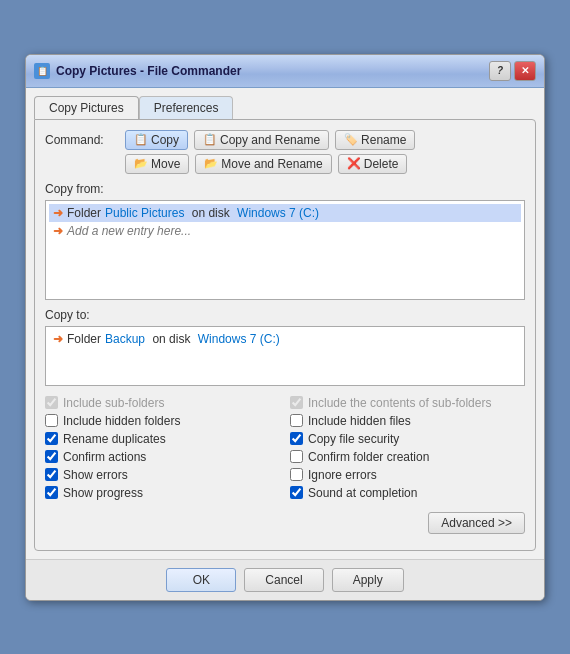 The image size is (570, 654). What do you see at coordinates (262, 140) in the screenshot?
I see `copy-rename-button: 📋 Copy and Rename` at bounding box center [262, 140].